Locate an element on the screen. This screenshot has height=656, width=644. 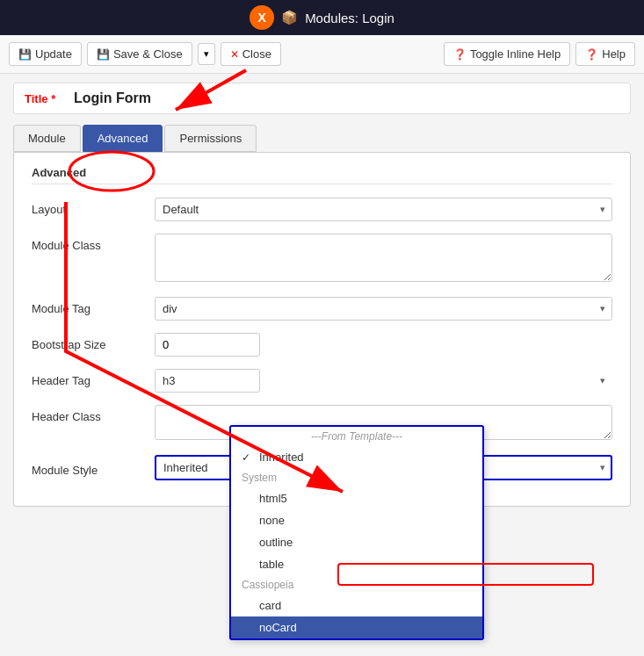
dropdown-group-cassiopeia: Cassiopeia is located at coordinates (357, 585).